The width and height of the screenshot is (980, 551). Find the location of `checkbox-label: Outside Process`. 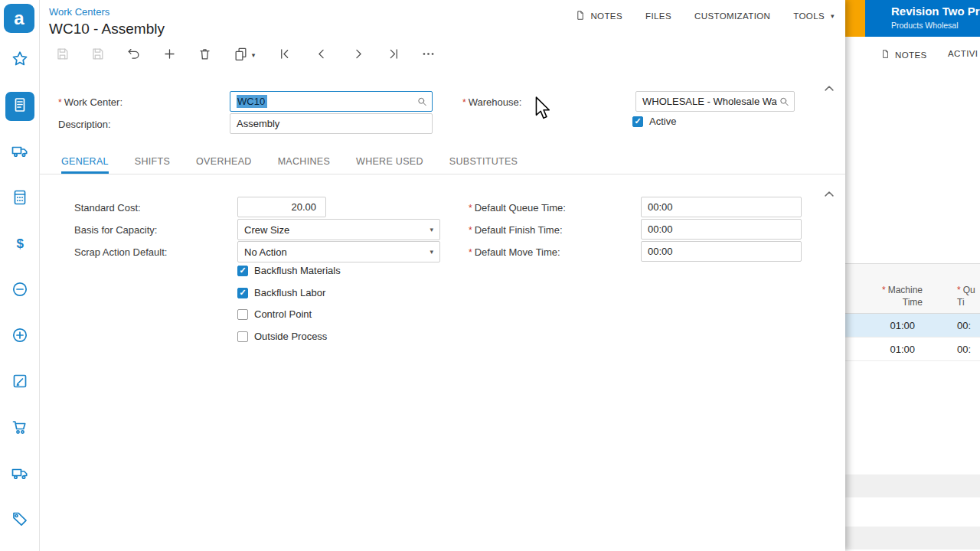

checkbox-label: Outside Process is located at coordinates (291, 337).